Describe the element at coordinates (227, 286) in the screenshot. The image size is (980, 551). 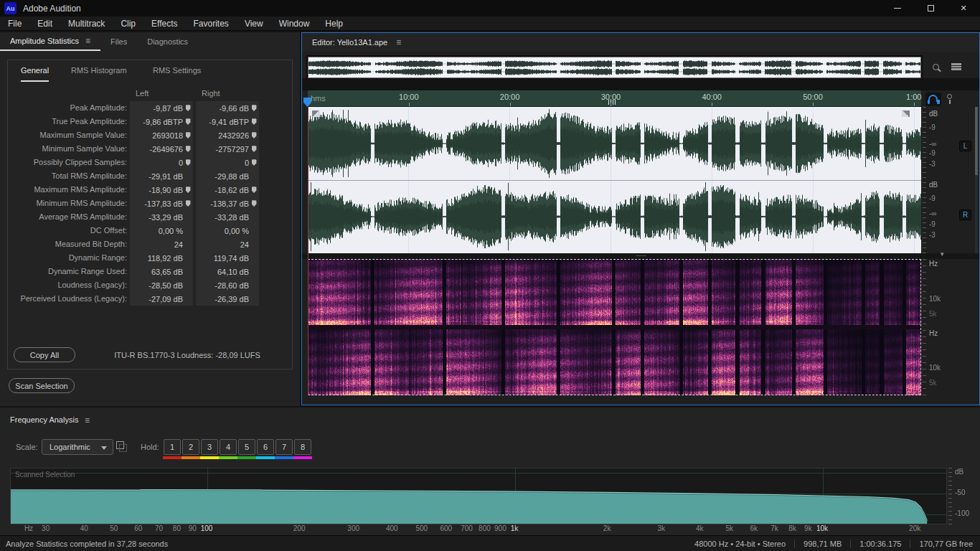
I see `stat-value-cell-right: -28,60 dB` at that location.